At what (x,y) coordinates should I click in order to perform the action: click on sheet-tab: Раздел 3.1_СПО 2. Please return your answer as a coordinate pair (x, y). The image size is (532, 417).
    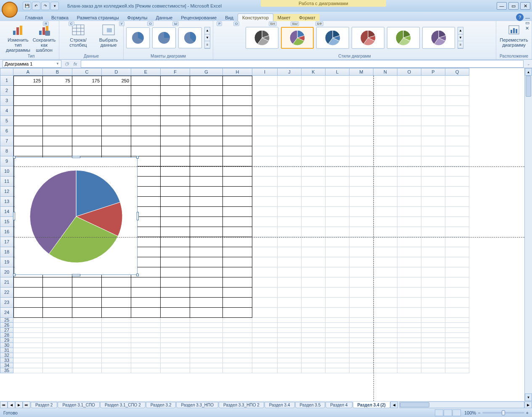
    Looking at the image, I should click on (123, 405).